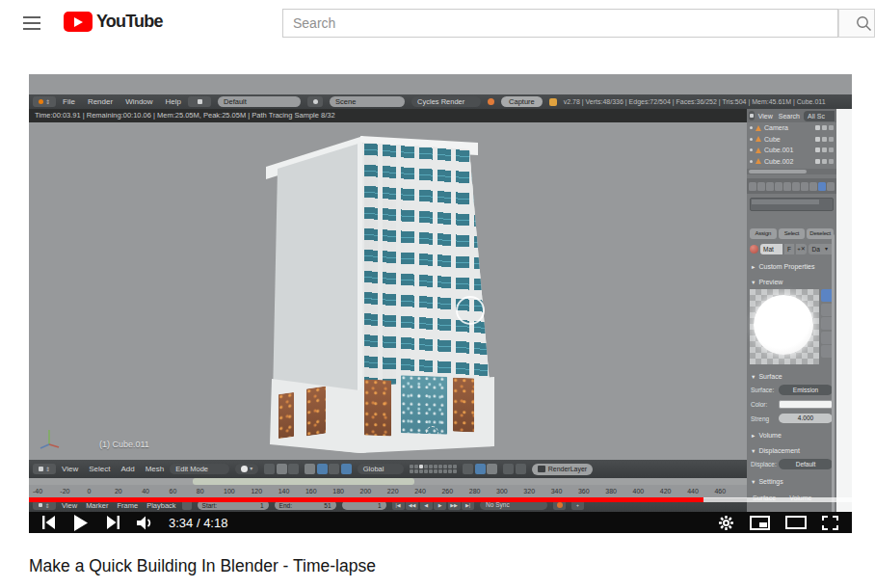 Image resolution: width=875 pixels, height=588 pixels. Describe the element at coordinates (792, 116) in the screenshot. I see `outliner-header: ViewSearch All Sc` at that location.